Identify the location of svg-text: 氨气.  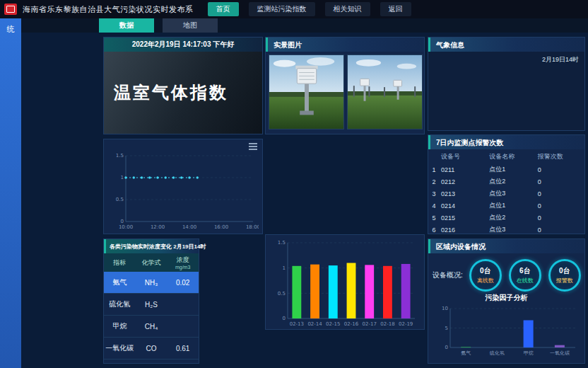
(466, 353).